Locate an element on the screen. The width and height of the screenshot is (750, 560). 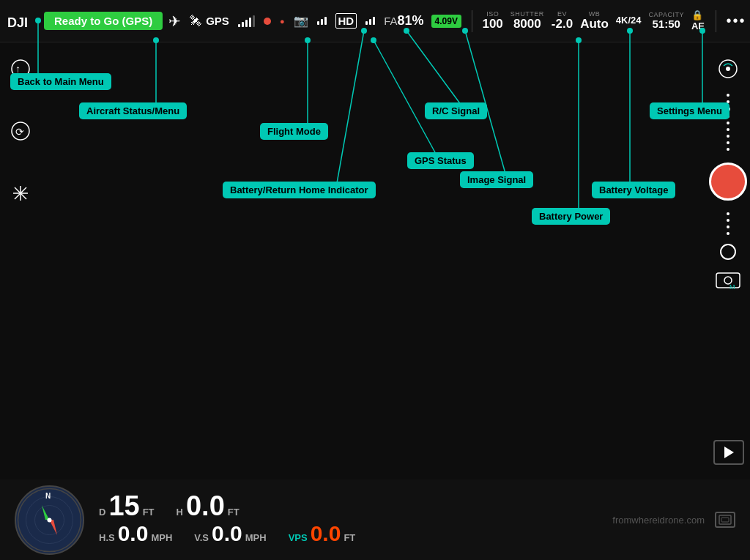
rc-signal-bars is located at coordinates (246, 21).